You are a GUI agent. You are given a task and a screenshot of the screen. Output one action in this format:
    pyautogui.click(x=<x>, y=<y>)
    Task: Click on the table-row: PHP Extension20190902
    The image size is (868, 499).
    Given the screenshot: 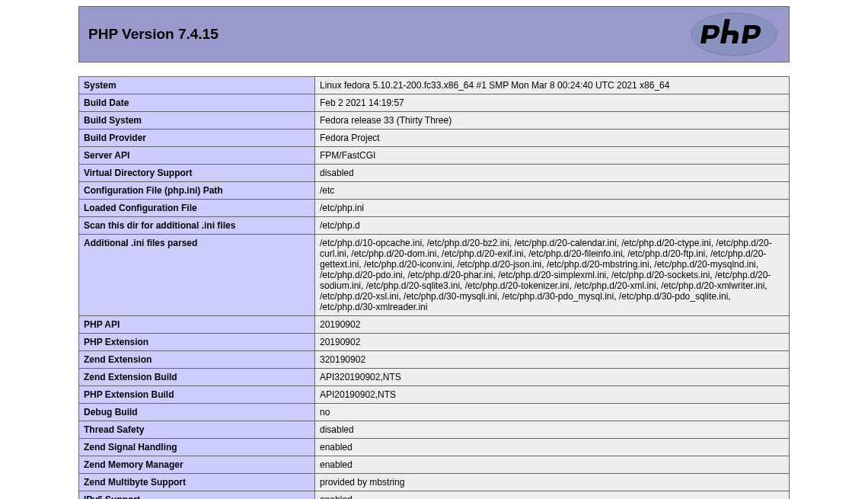 What is the action you would take?
    pyautogui.click(x=434, y=343)
    